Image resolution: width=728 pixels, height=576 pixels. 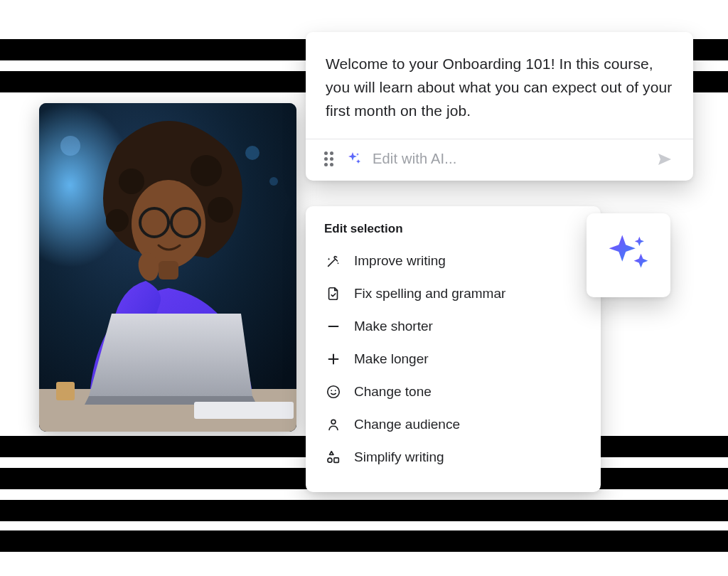 I want to click on menu-item-label: Make shorter, so click(x=394, y=326).